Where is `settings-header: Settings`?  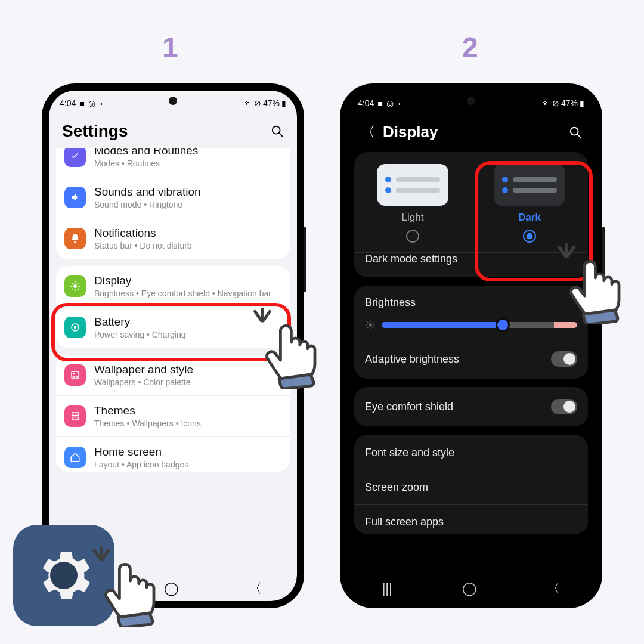
settings-header: Settings is located at coordinates (173, 132).